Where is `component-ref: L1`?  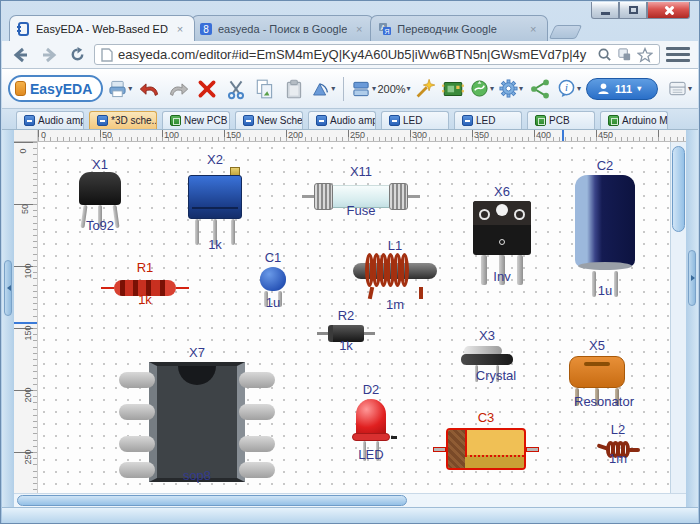
component-ref: L1 is located at coordinates (395, 246).